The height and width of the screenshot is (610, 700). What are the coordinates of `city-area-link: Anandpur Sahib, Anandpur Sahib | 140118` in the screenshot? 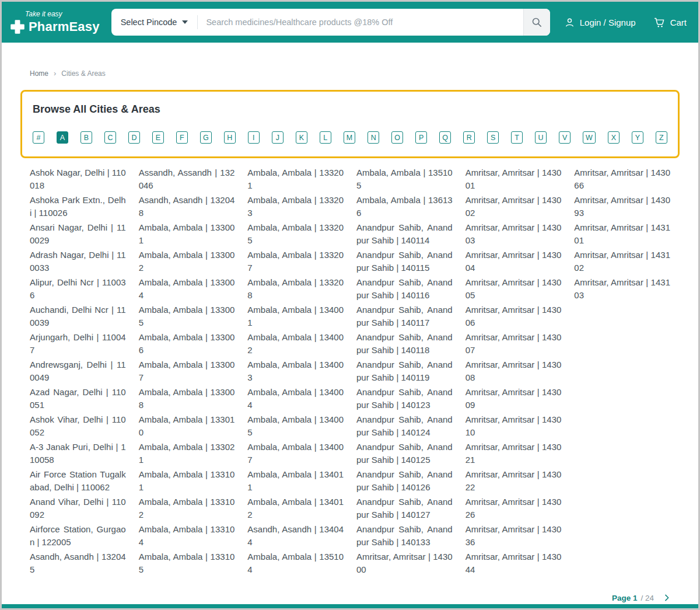 It's located at (405, 343).